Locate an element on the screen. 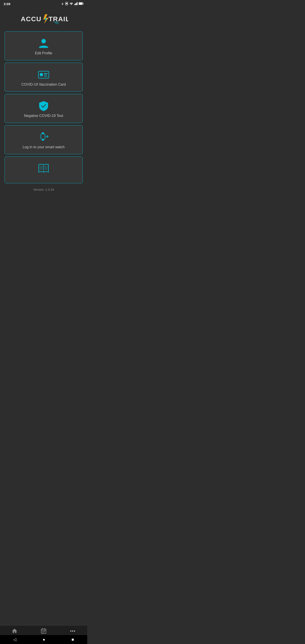  logo-area: ACCU TRAIL is located at coordinates (44, 18).